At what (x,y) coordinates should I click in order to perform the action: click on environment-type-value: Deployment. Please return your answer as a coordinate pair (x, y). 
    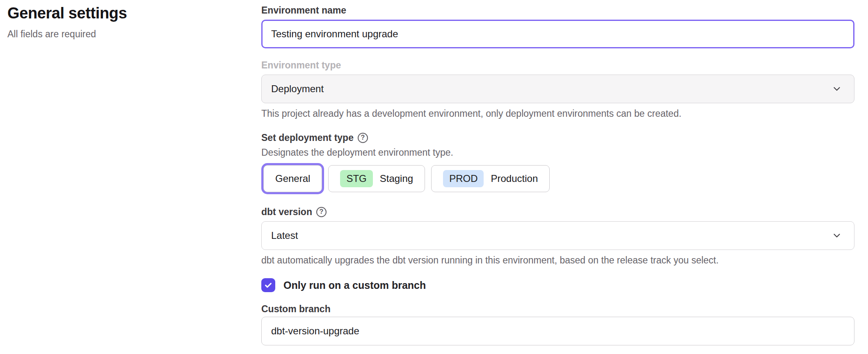
    Looking at the image, I should click on (297, 89).